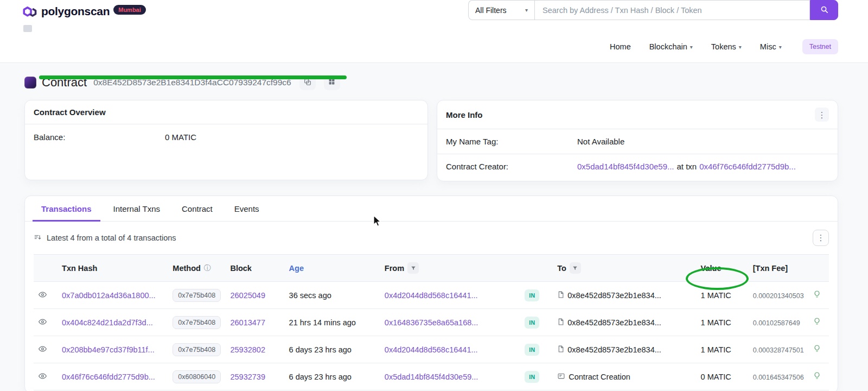 This screenshot has width=868, height=391. I want to click on contract-avatar, so click(30, 83).